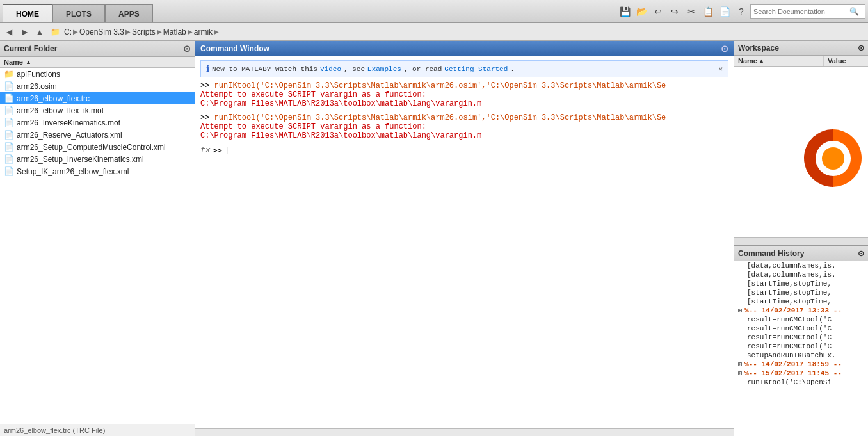 The image size is (868, 436). Describe the element at coordinates (465, 127) in the screenshot. I see `cmd-error-2a: Attempt to execute SCRIPT varargin as a …` at that location.